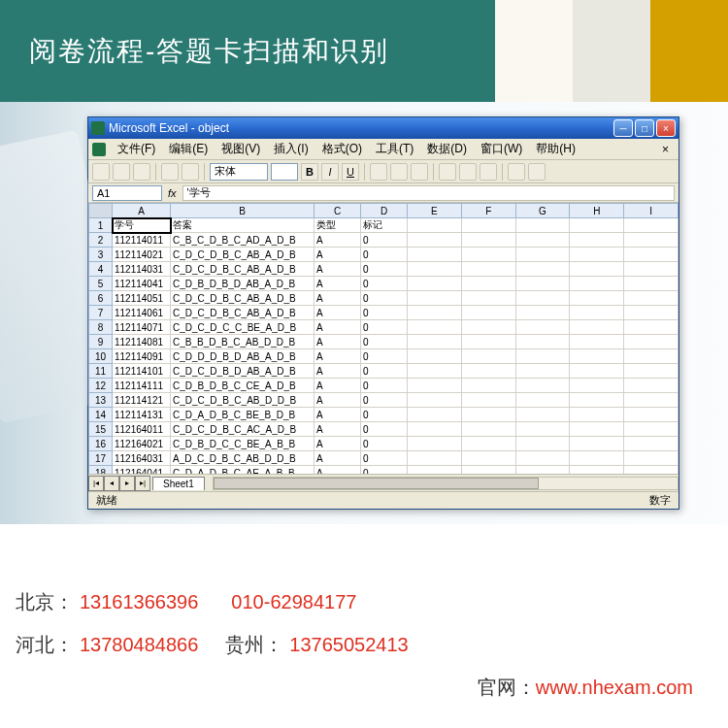  I want to click on cell: 112114091, so click(142, 357).